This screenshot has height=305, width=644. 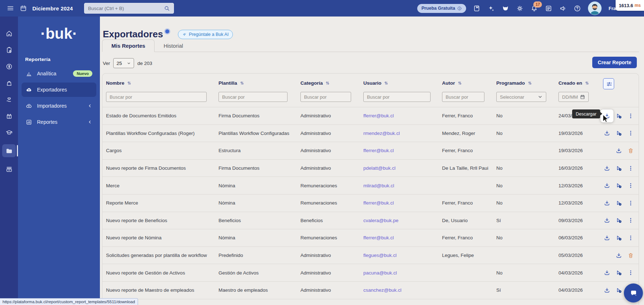 I want to click on bell-icon: 17, so click(x=534, y=9).